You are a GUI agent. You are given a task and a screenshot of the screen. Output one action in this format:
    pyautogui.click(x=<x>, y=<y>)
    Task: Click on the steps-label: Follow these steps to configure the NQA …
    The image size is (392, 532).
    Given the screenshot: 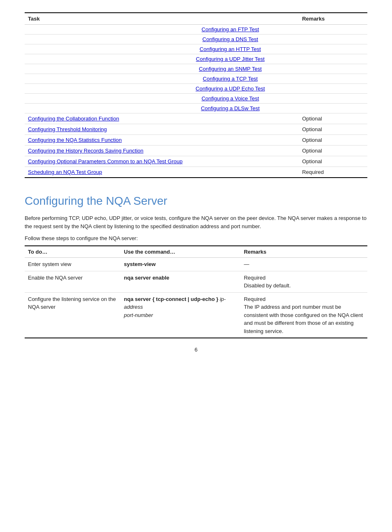 What is the action you would take?
    pyautogui.click(x=196, y=238)
    